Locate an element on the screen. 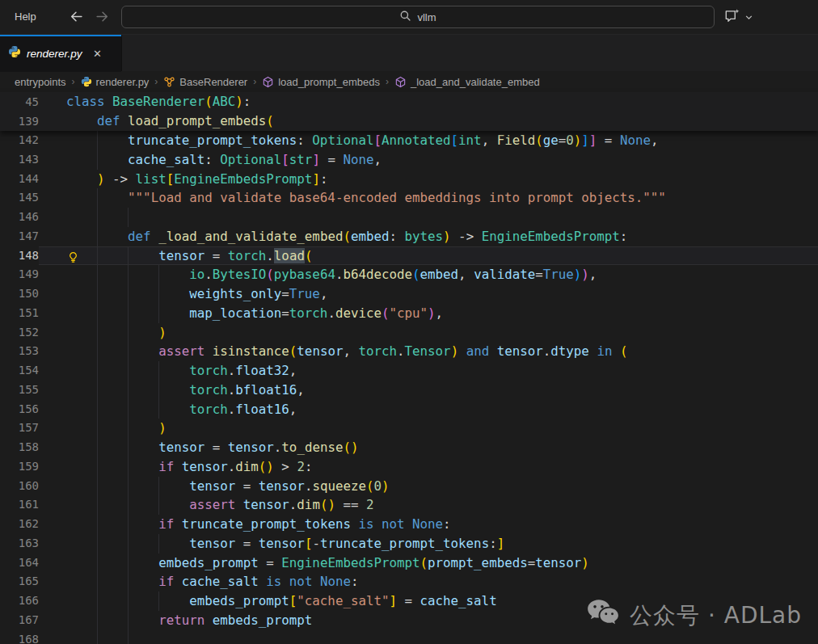 The width and height of the screenshot is (818, 644). line-number: 156 is located at coordinates (19, 410).